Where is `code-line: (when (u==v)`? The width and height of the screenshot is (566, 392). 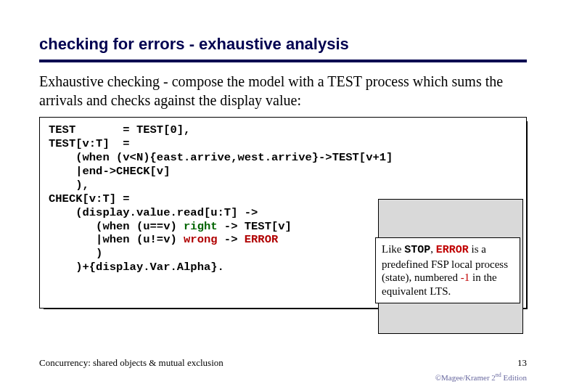
code-line: (when (u==v) is located at coordinates (116, 226).